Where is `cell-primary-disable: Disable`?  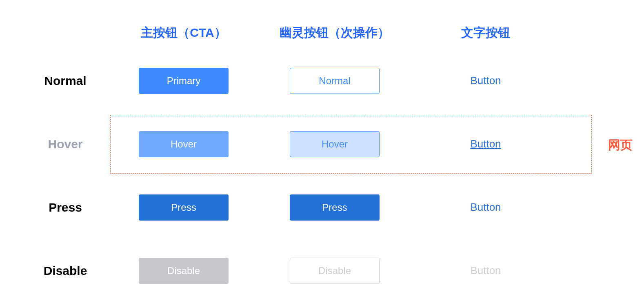
cell-primary-disable: Disable is located at coordinates (184, 271).